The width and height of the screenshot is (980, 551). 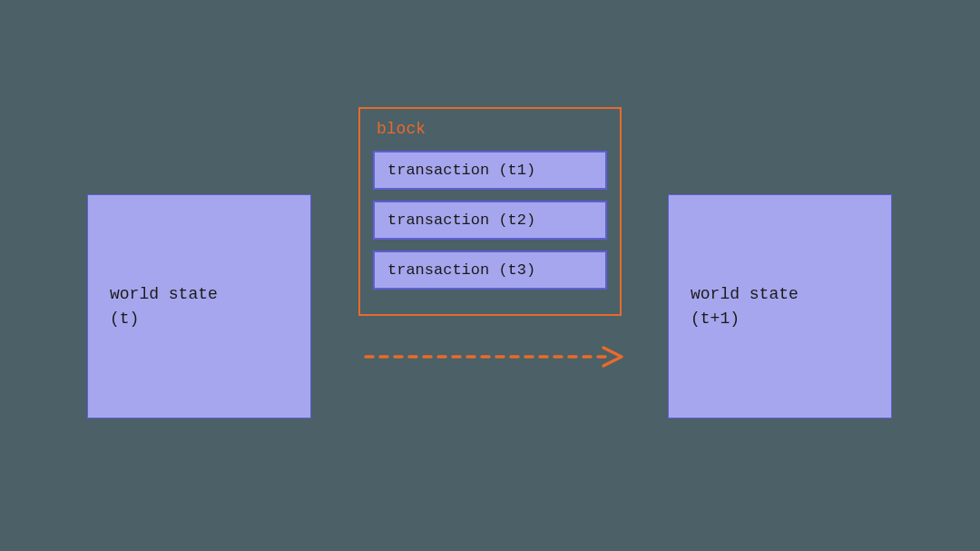 What do you see at coordinates (200, 319) in the screenshot?
I see `world-state-before-label-line2: (t)` at bounding box center [200, 319].